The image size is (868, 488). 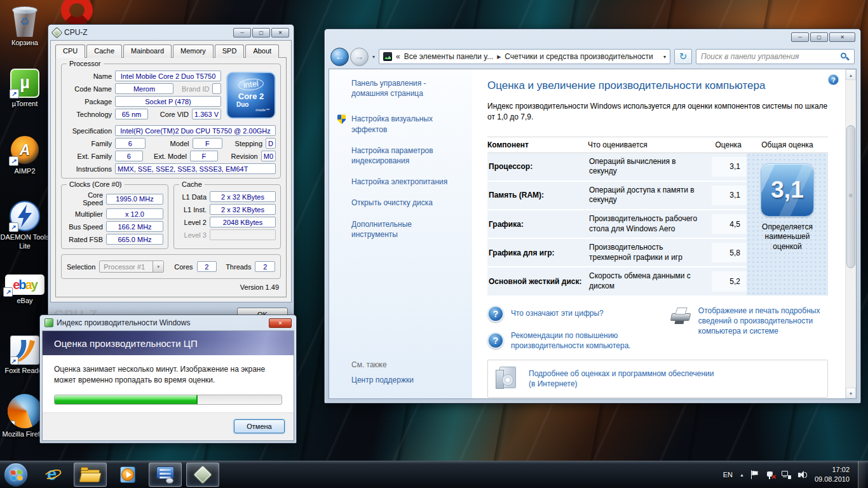 I want to click on sidebar-item-disk-cleanup: Открыть очистку диска, so click(x=402, y=203).